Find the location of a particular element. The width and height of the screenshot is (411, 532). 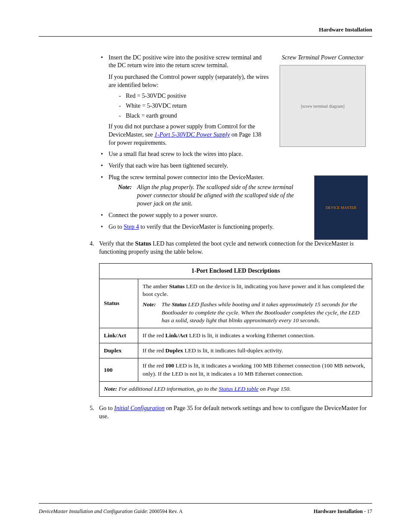

footer-left: DeviceMaster Installation and Configurat… is located at coordinates (111, 511).